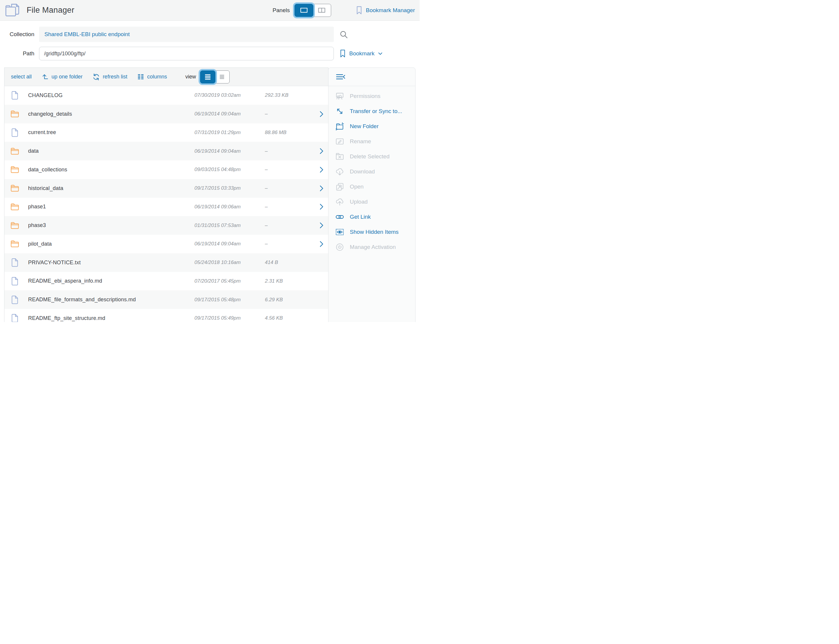 The width and height of the screenshot is (839, 644). What do you see at coordinates (166, 244) in the screenshot?
I see `table-row: pilot_data 06/19/2014 09:04am –` at bounding box center [166, 244].